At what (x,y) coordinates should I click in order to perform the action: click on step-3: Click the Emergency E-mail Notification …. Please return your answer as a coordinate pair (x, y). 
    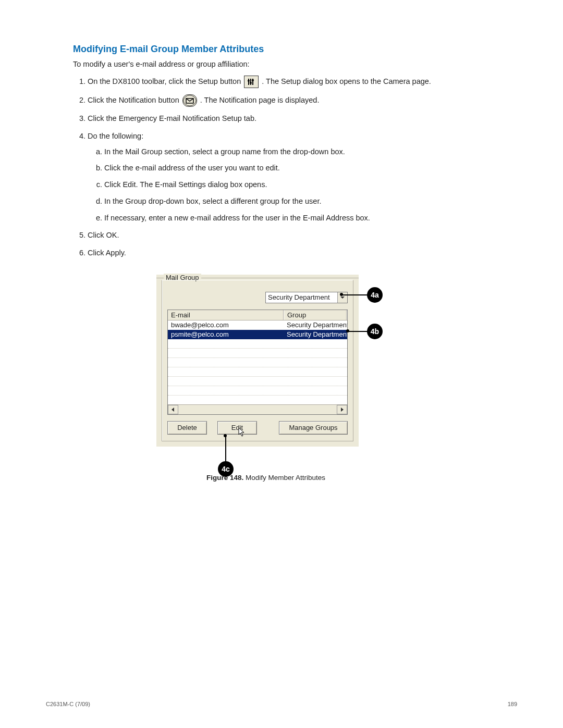
    Looking at the image, I should click on (294, 119).